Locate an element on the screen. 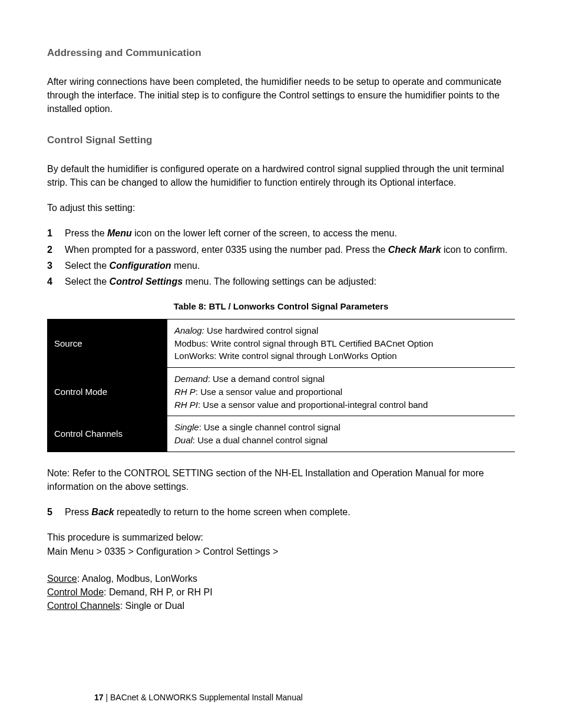  list-item: 5 Press Back repeatedly to return to the… is located at coordinates (281, 512).